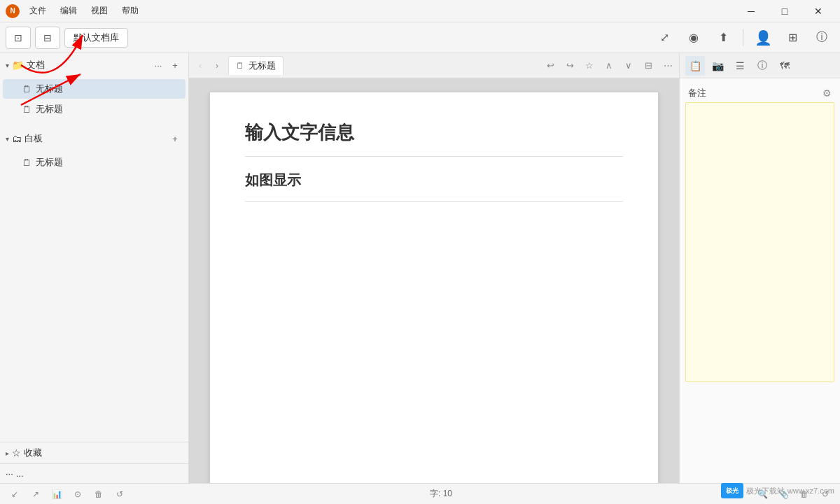  What do you see at coordinates (48, 38) in the screenshot?
I see `layout-icon: ⊟` at bounding box center [48, 38].